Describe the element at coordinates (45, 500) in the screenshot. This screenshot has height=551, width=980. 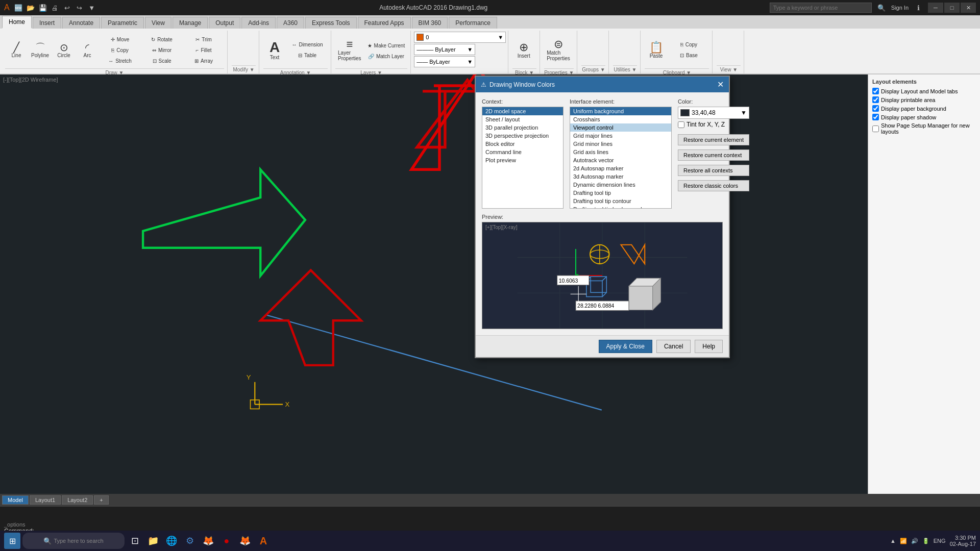
I see `tab-layout1: Layout1` at that location.